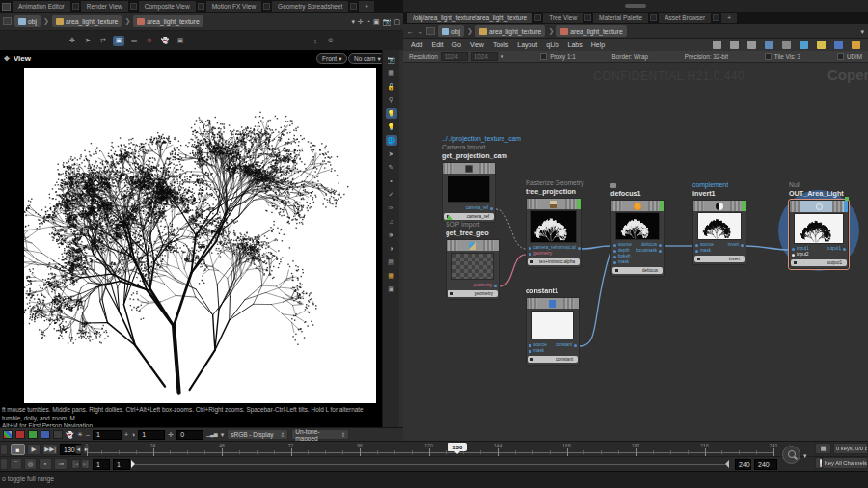  What do you see at coordinates (735, 44) in the screenshot?
I see `treeview-icon` at bounding box center [735, 44].